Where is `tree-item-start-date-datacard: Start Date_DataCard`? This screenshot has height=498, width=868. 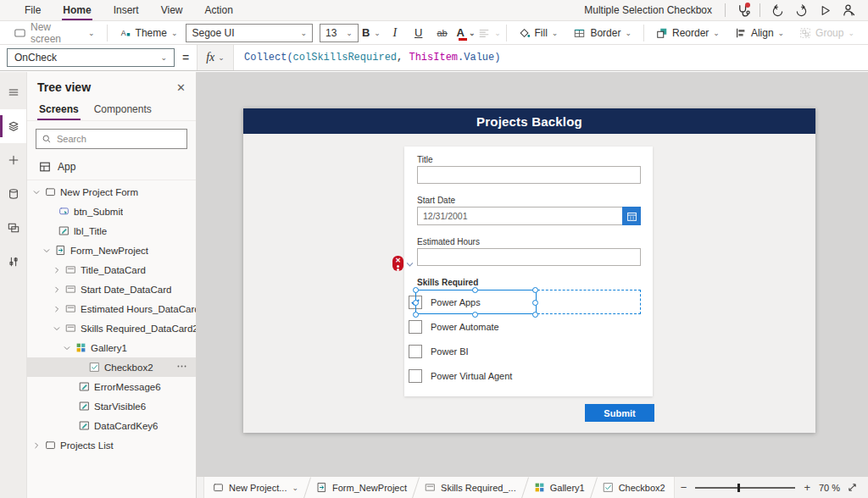
tree-item-start-date-datacard: Start Date_DataCard is located at coordinates (112, 290).